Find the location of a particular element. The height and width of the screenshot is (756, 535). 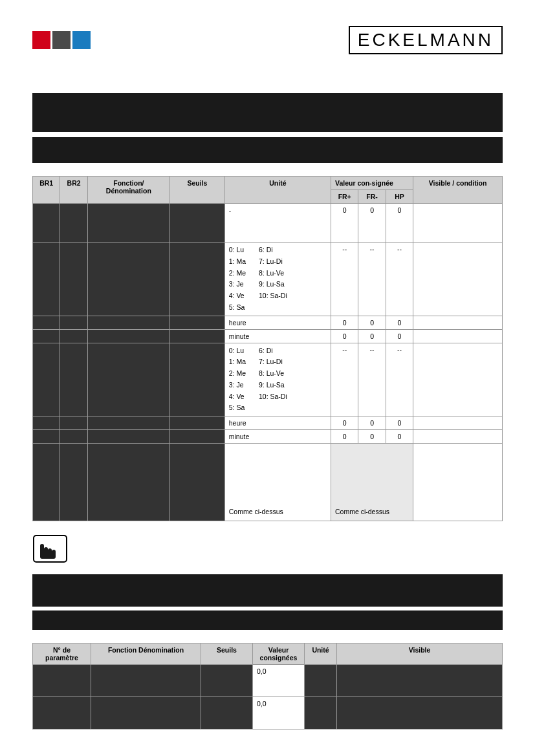

col-header-hp: HP is located at coordinates (399, 197).